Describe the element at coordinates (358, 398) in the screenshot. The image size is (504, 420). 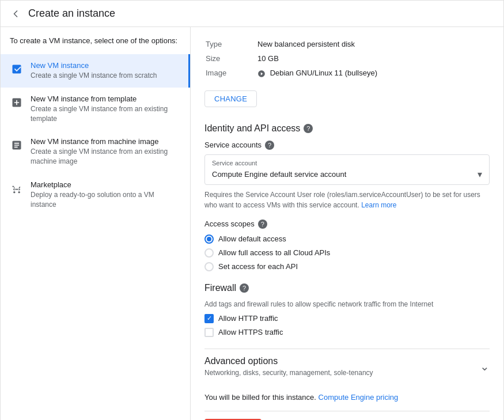
I see `compute-engine-pricing-link: Compute Engine pricing` at that location.